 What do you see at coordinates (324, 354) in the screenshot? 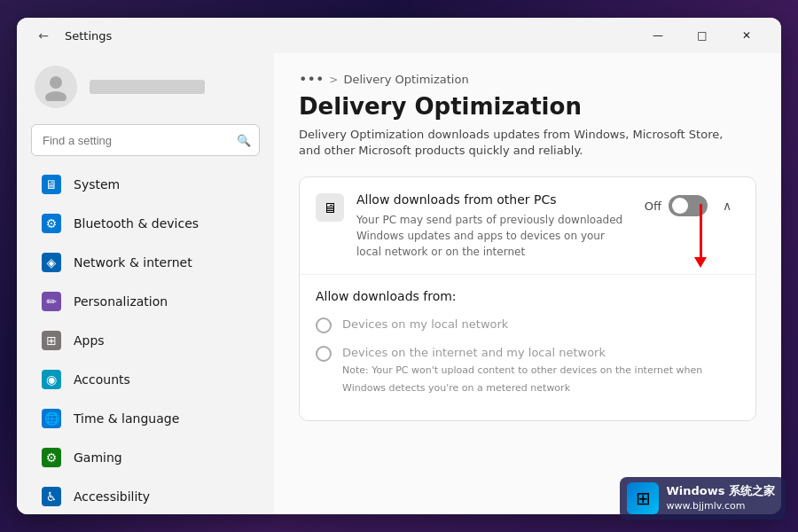
I see `radio-circle-internet` at bounding box center [324, 354].